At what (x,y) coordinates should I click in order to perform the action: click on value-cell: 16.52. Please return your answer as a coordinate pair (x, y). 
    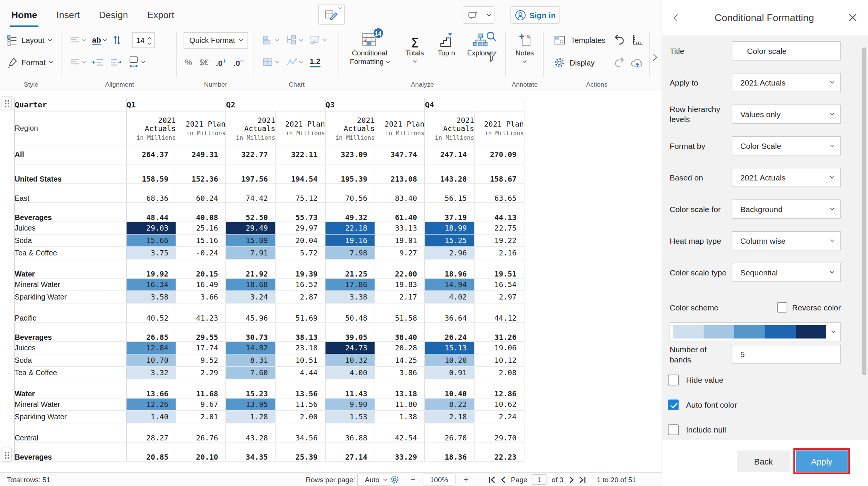
    Looking at the image, I should click on (300, 285).